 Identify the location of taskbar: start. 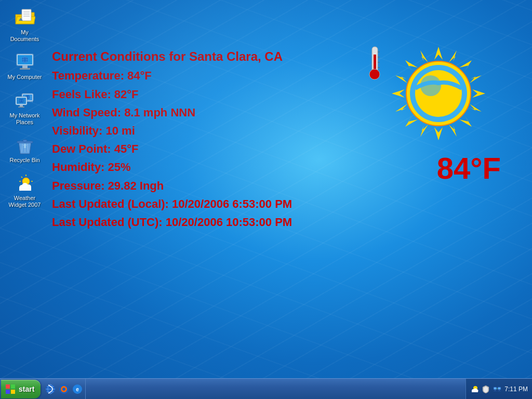
(266, 389).